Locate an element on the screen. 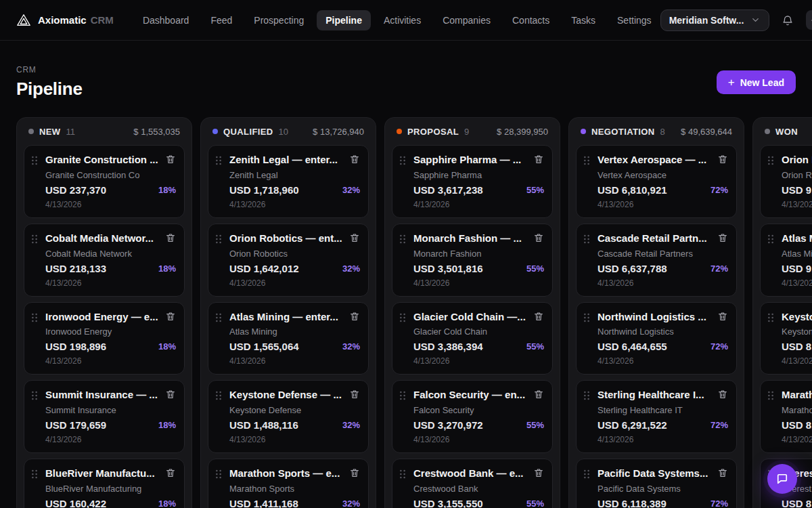 The height and width of the screenshot is (508, 812). stage-dot is located at coordinates (767, 131).